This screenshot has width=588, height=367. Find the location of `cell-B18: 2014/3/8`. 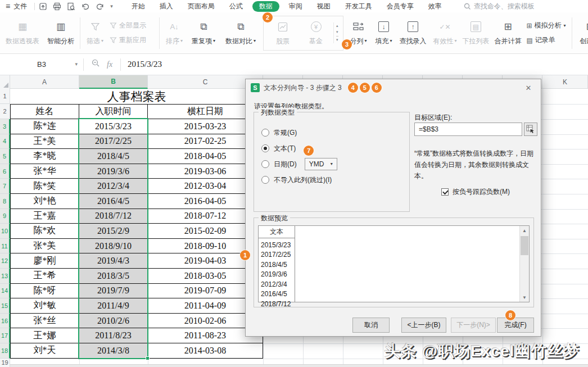

cell-B18: 2014/3/8 is located at coordinates (114, 351).